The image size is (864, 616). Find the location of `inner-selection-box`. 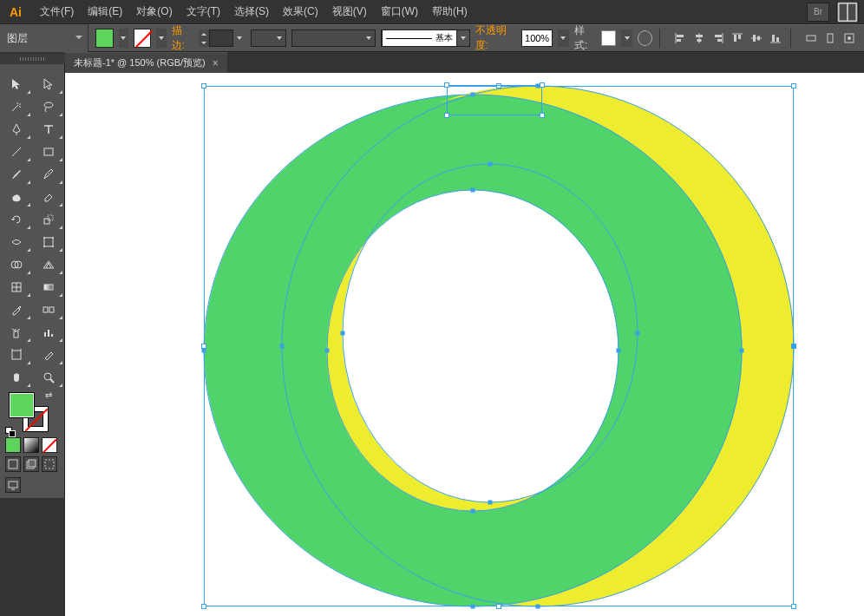

inner-selection-box is located at coordinates (494, 101).